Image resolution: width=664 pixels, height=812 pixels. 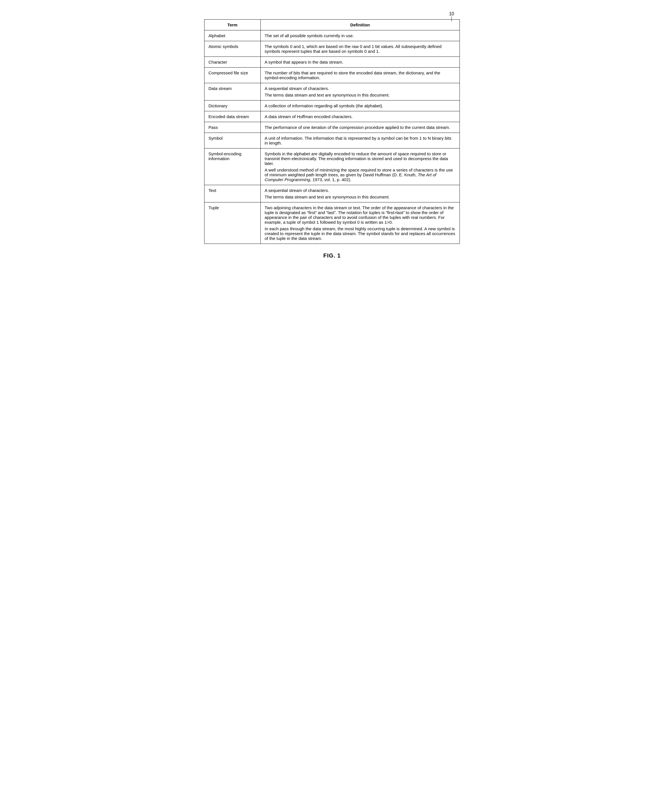 What do you see at coordinates (360, 128) in the screenshot?
I see `cell-definition: The performance of one iteration of the …` at bounding box center [360, 128].